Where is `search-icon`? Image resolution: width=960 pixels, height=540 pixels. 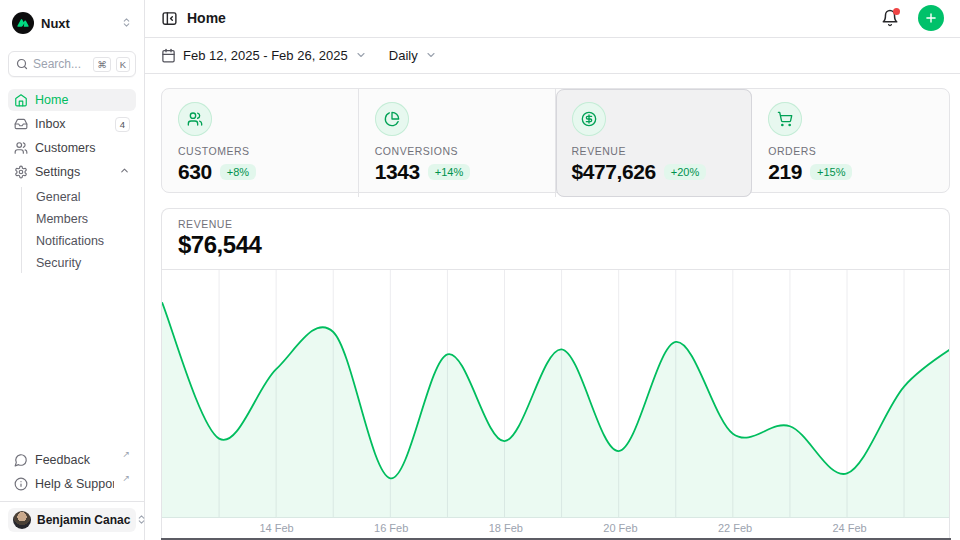 search-icon is located at coordinates (22, 64).